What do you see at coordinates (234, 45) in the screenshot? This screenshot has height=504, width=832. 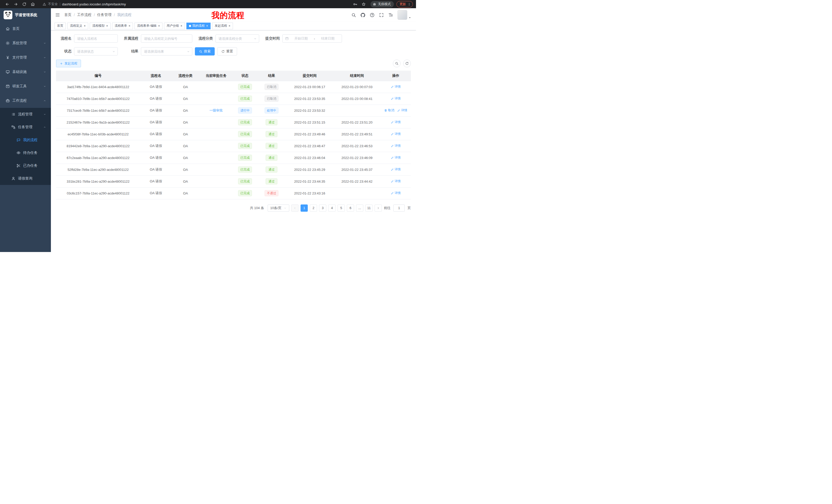 I see `filter-form: 流程名 所属流程 流程分类 提交时间 开始日期 - 结束日期` at bounding box center [234, 45].